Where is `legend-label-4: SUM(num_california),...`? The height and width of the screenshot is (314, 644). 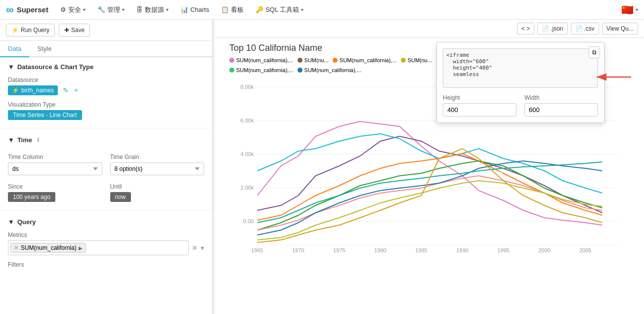
legend-label-4: SUM(num_california),... is located at coordinates (265, 70).